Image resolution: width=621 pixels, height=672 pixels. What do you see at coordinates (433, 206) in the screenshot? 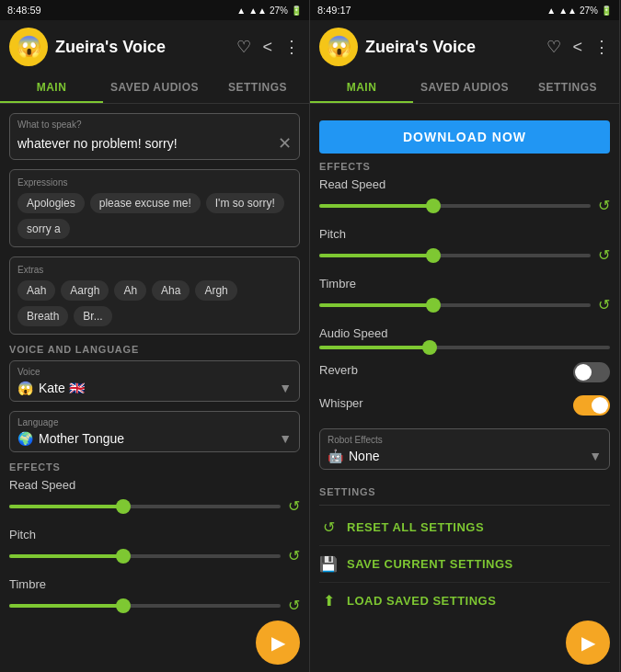
I see `right-effect-read-speed-thumb` at bounding box center [433, 206].